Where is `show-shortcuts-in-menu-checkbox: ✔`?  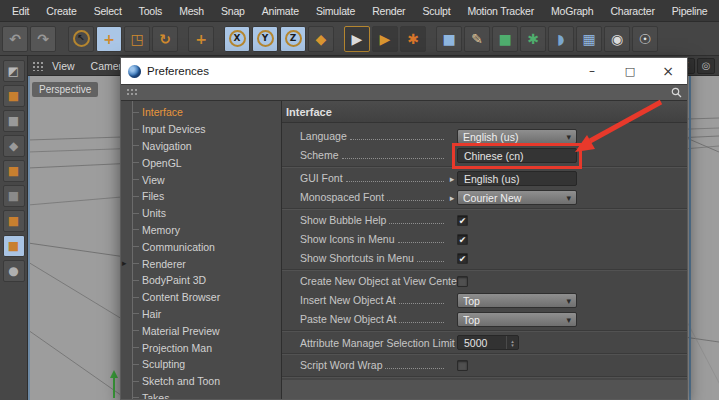 show-shortcuts-in-menu-checkbox: ✔ is located at coordinates (462, 258).